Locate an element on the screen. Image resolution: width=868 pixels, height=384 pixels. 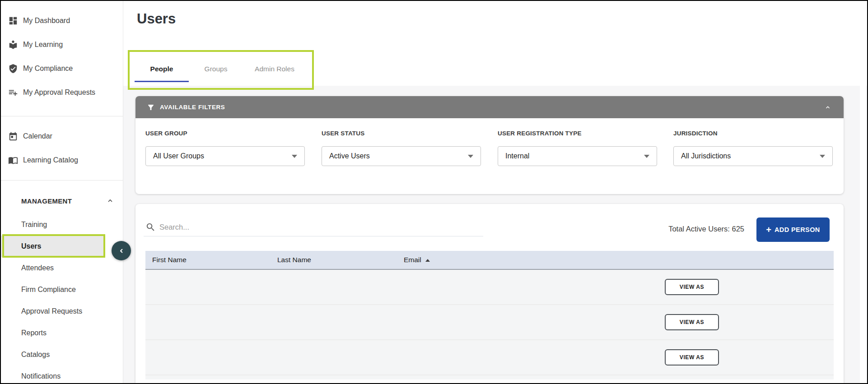
user-status-select: Active Users is located at coordinates (401, 156).